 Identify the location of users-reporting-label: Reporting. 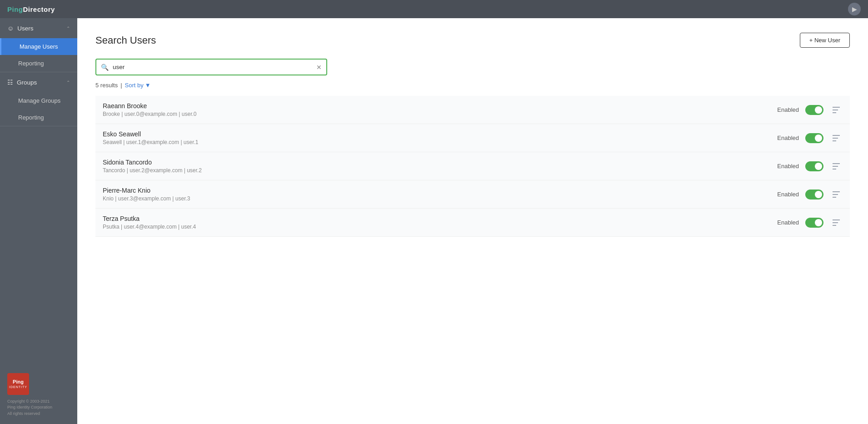
(31, 64).